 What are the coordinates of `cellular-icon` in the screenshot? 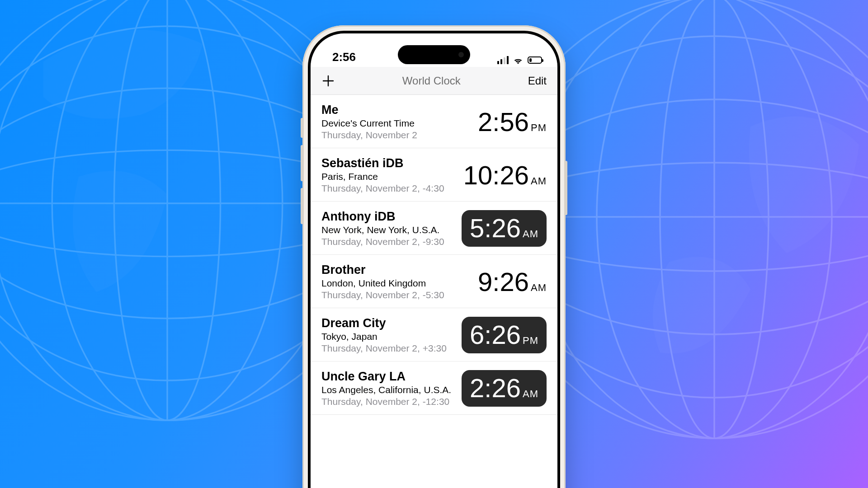 It's located at (503, 60).